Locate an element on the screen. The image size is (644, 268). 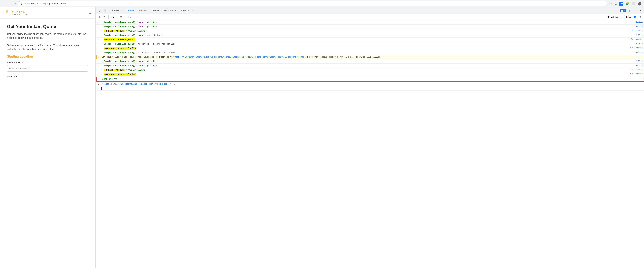
warning-icon: ⚠ is located at coordinates (100, 57).